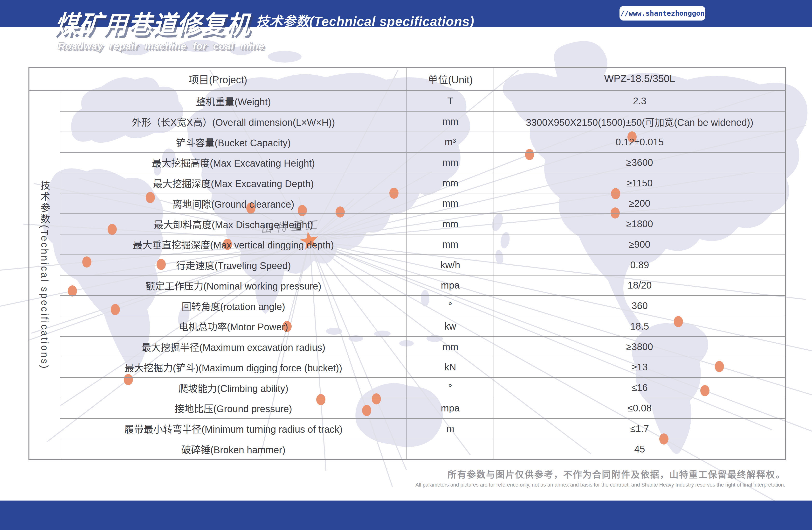 The image size is (812, 530). I want to click on spec-unit-cell: m³, so click(450, 142).